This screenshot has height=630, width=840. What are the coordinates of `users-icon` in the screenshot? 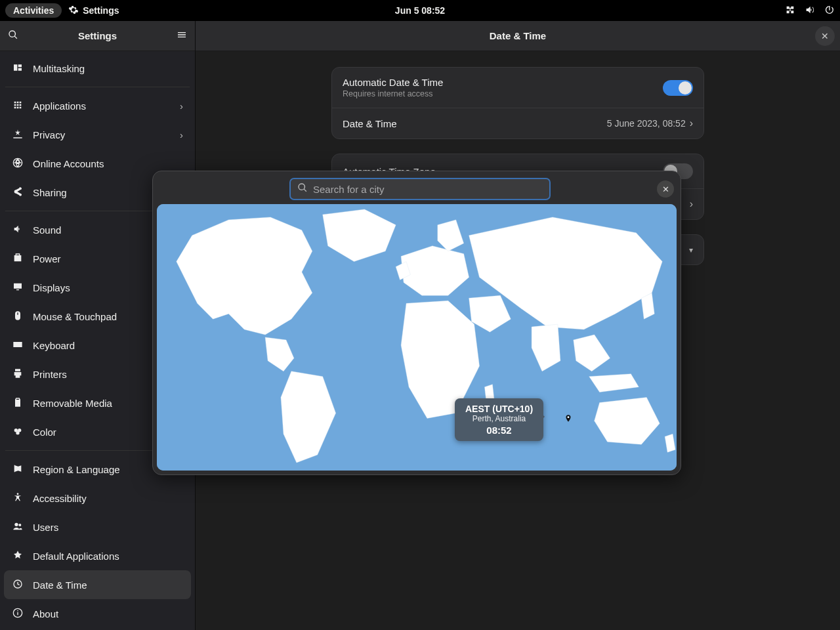 It's located at (18, 528).